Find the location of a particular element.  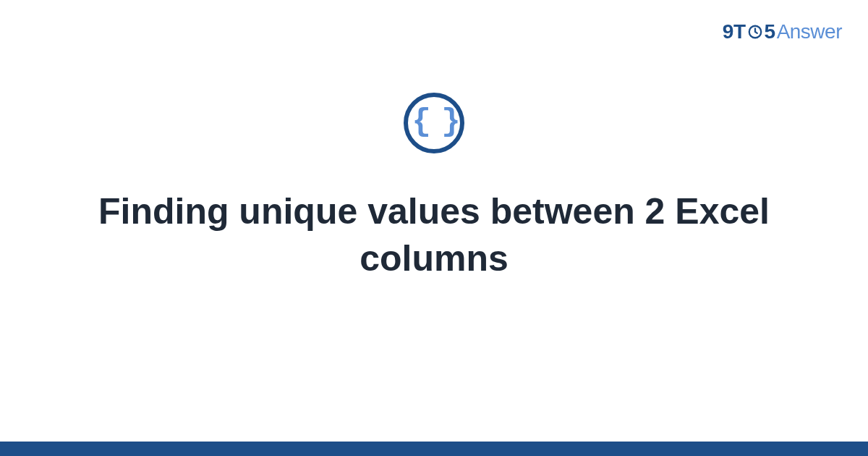

code-braces-icon: { } is located at coordinates (434, 122).